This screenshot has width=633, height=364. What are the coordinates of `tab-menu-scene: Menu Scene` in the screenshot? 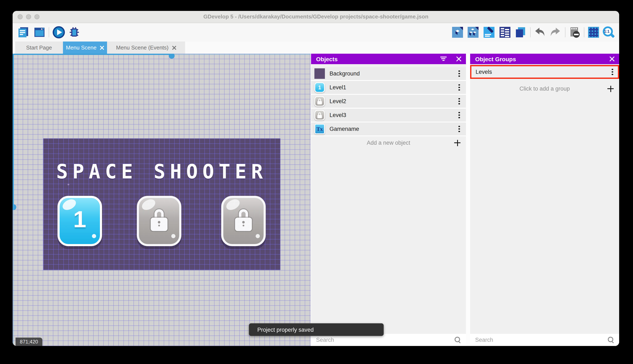 It's located at (85, 48).